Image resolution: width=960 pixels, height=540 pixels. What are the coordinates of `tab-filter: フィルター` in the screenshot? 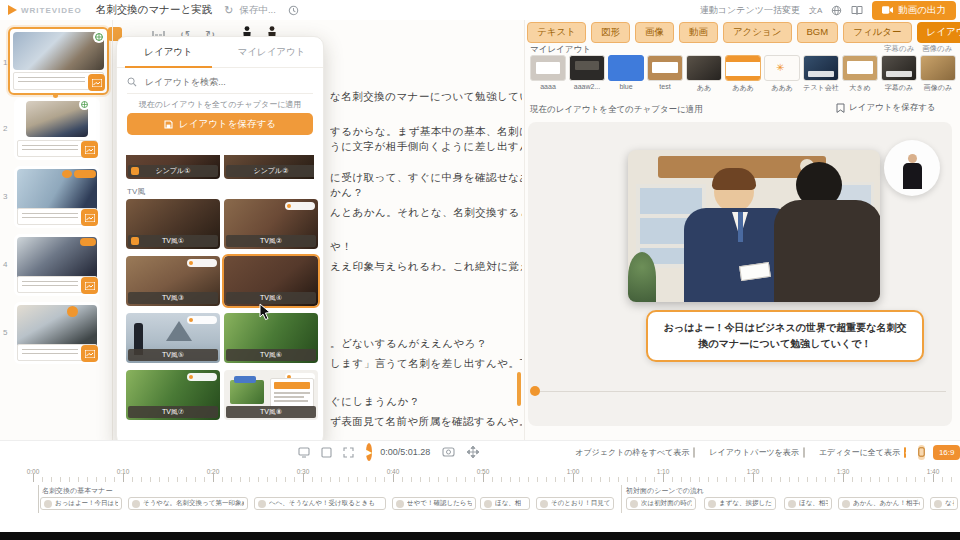 It's located at (877, 32).